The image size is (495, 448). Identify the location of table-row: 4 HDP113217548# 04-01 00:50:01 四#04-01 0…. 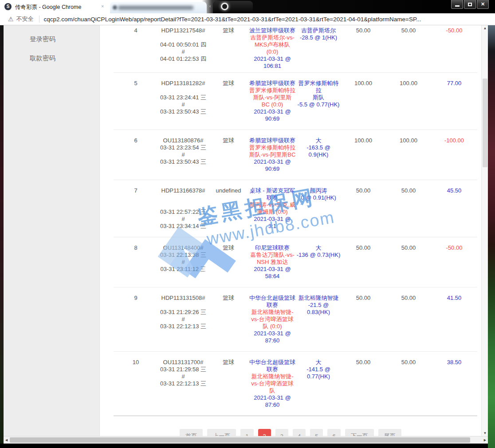
(295, 49).